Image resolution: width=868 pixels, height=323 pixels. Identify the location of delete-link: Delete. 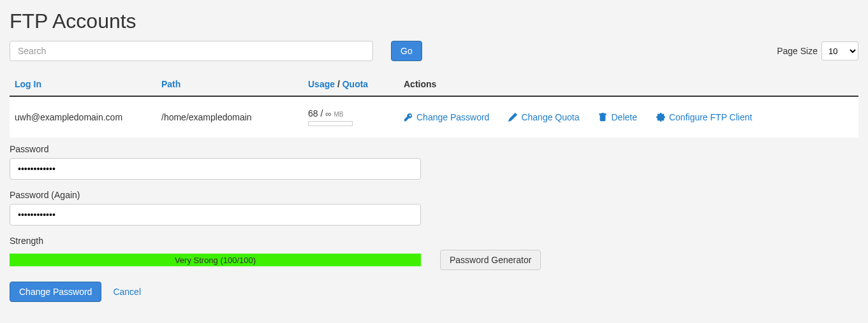
(617, 117).